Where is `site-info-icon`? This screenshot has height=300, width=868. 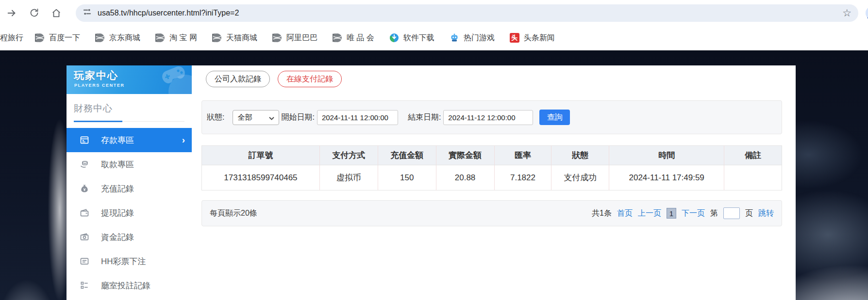 site-info-icon is located at coordinates (87, 13).